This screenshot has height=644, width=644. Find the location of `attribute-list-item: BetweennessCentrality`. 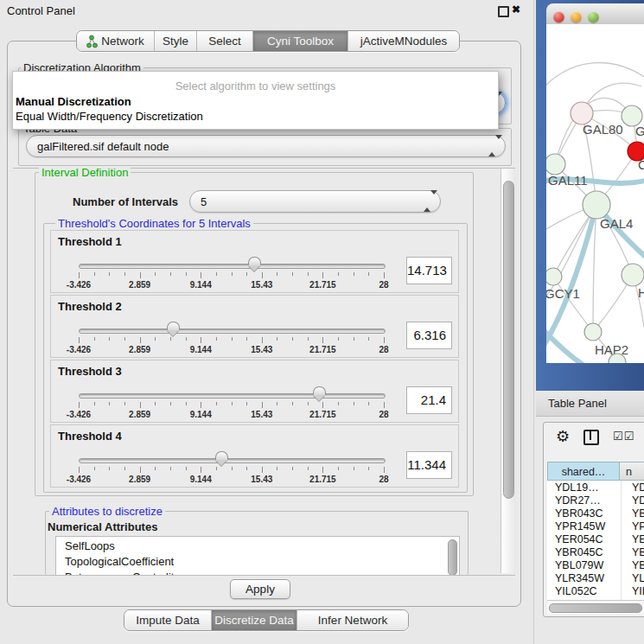

attribute-list-item: BetweennessCentrality is located at coordinates (258, 572).